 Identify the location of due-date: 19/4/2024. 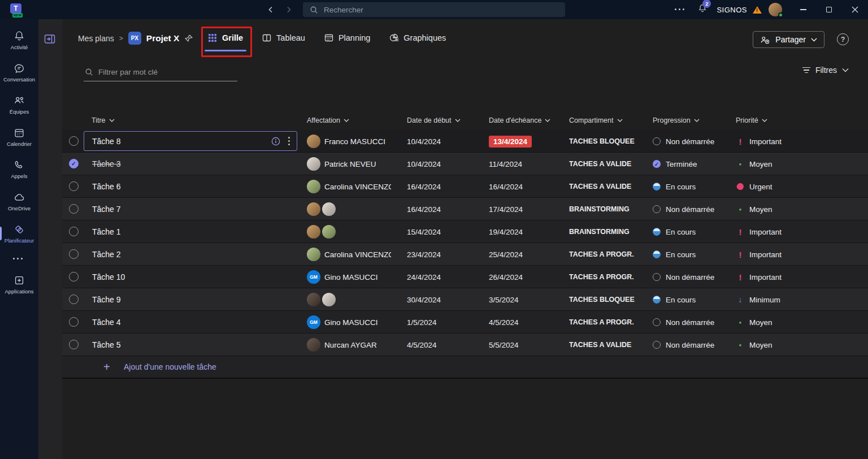
(506, 232).